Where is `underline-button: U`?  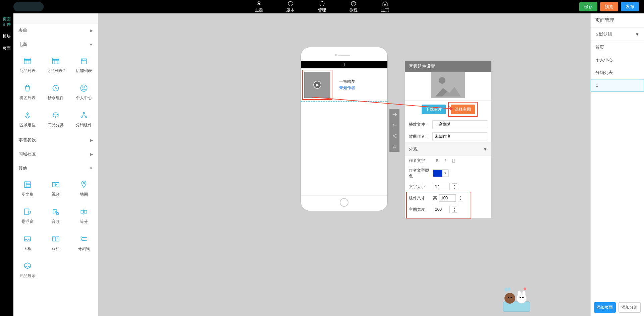 underline-button: U is located at coordinates (453, 161).